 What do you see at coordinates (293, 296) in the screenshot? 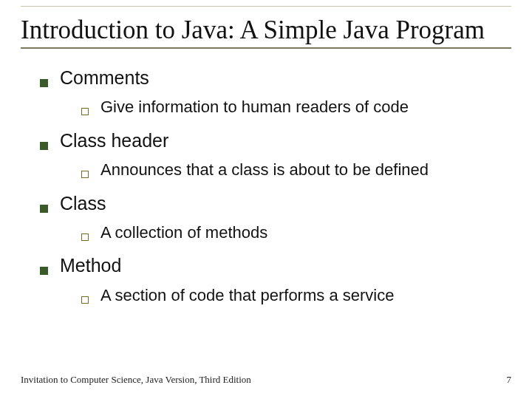
I see `sub-list-item: A section of code that performs a servic…` at bounding box center [293, 296].